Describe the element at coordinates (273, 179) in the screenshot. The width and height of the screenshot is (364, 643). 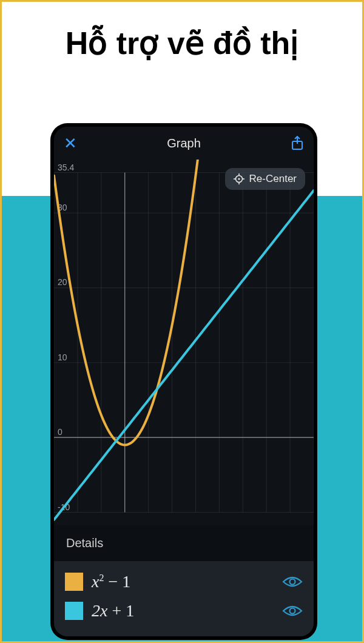
I see `recenter-label: Re-Center` at that location.